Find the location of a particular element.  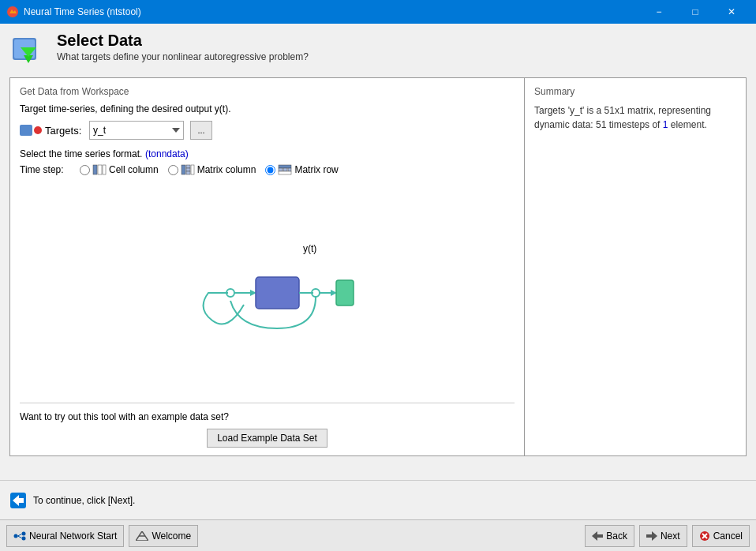

radio-matrix-column-input is located at coordinates (174, 171).